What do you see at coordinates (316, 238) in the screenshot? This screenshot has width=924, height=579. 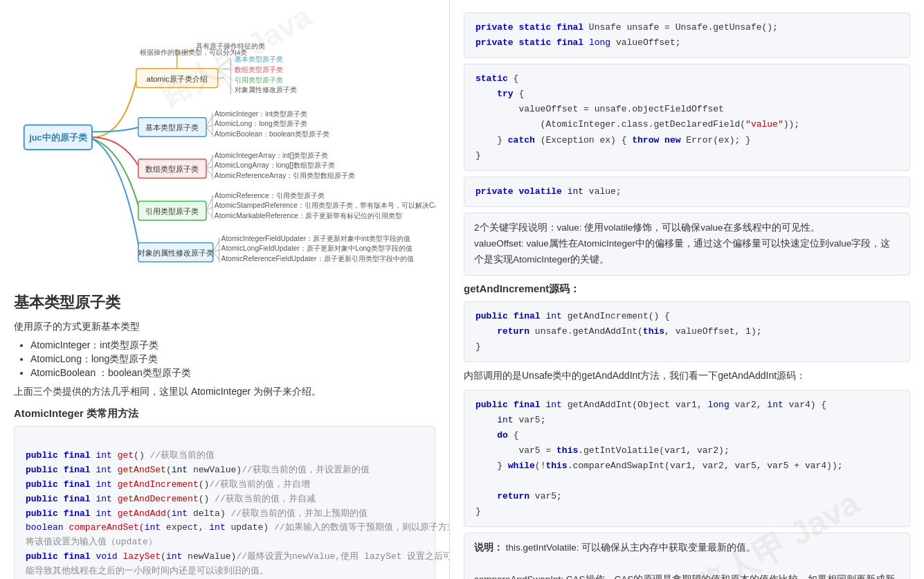 I see `svg-text:AtomicIntegerFieldUpdater：原子更新: AtomicIntegerFieldUpdater：原子更新对象中int类型字段…` at bounding box center [316, 238].